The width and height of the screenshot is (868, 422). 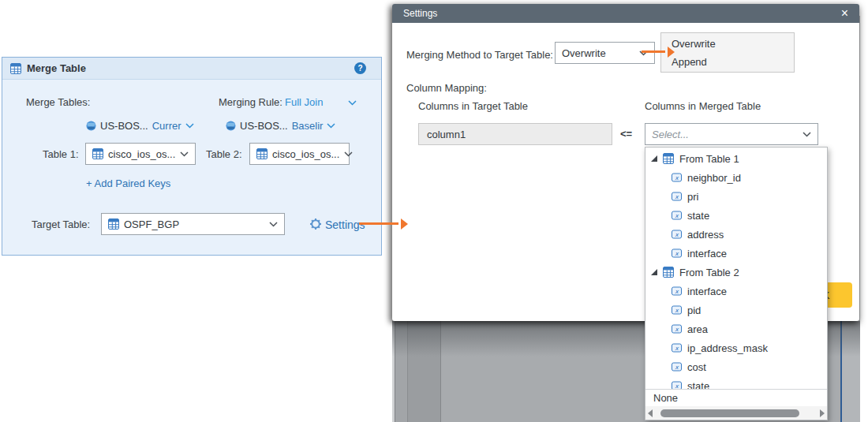 What do you see at coordinates (264, 126) in the screenshot?
I see `device2-name: US-BOS...` at bounding box center [264, 126].